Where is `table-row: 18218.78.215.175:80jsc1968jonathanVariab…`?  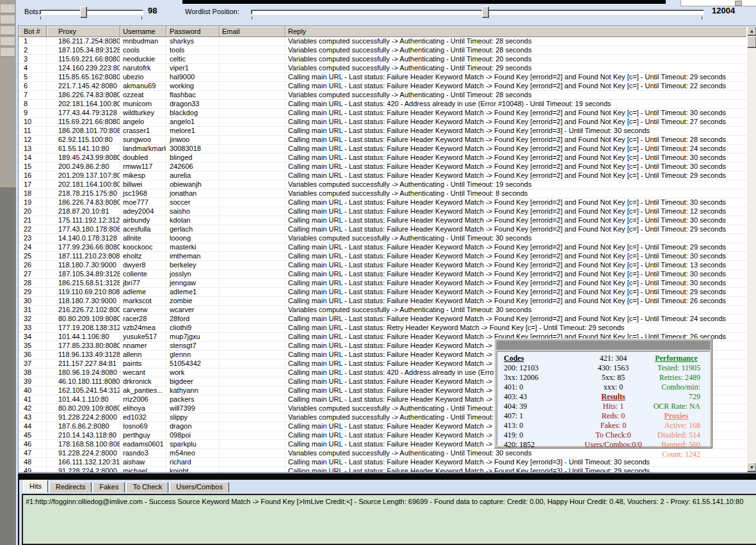
table-row: 18218.78.215.175:80jsc1968jonathanVariab… is located at coordinates (383, 194).